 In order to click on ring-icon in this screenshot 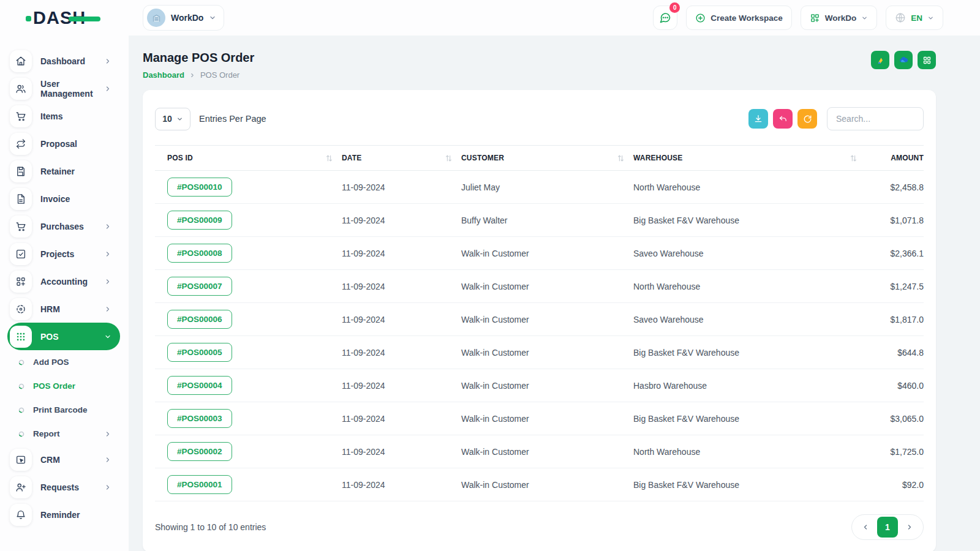, I will do `click(21, 410)`.